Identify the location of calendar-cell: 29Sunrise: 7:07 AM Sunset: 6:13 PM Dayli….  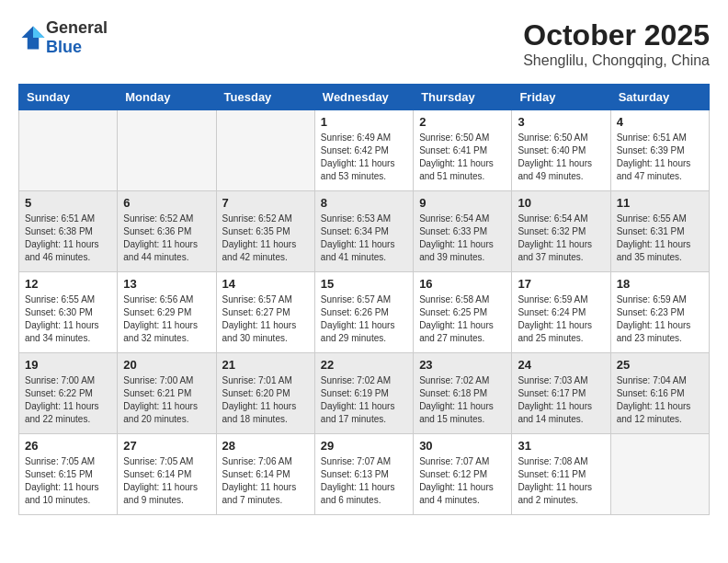
(364, 475).